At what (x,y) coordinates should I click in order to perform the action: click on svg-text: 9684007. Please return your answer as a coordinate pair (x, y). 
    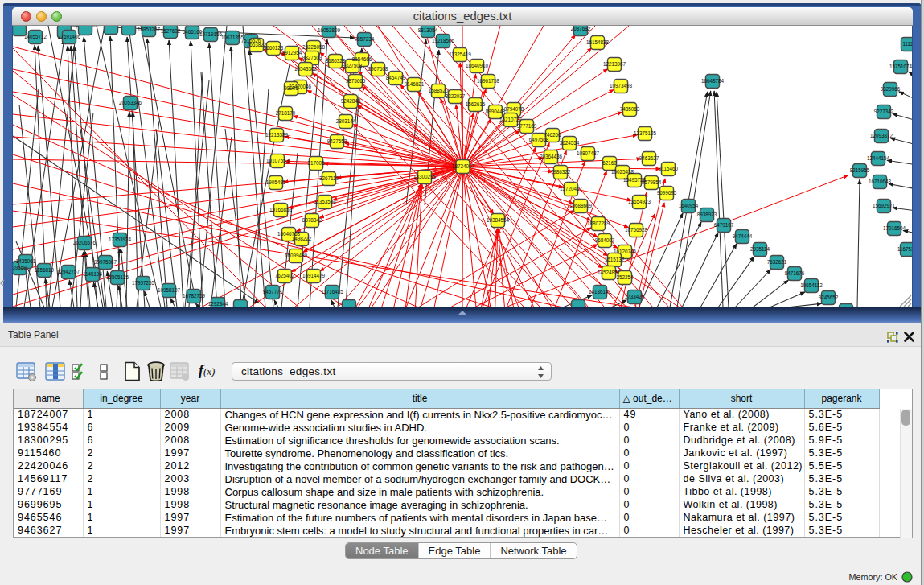
    Looking at the image, I should click on (605, 240).